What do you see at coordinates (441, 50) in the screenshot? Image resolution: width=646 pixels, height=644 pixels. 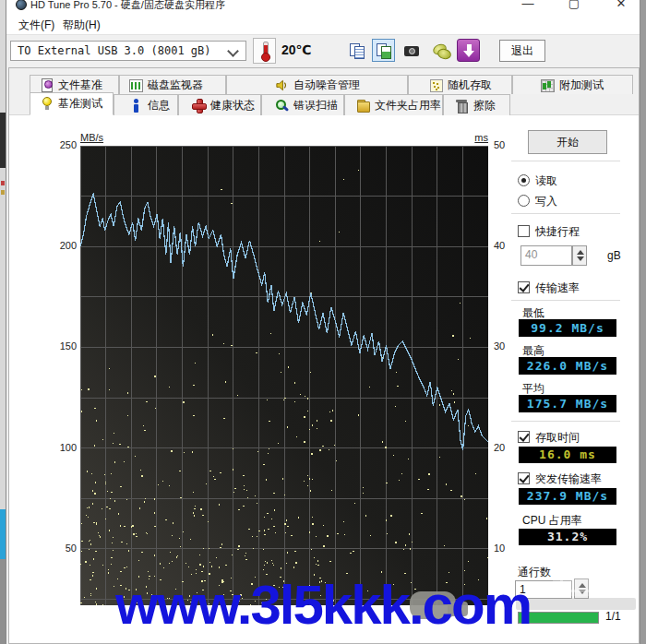 I see `hands-icon` at bounding box center [441, 50].